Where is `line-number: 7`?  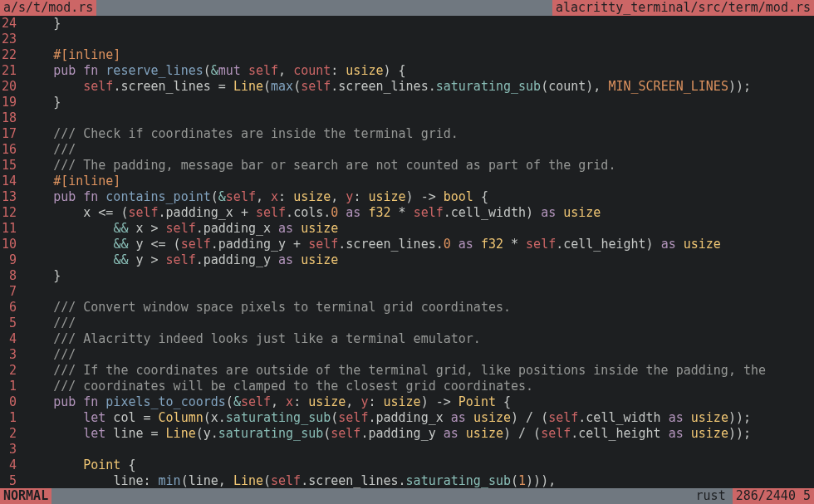 line-number: 7 is located at coordinates (12, 292).